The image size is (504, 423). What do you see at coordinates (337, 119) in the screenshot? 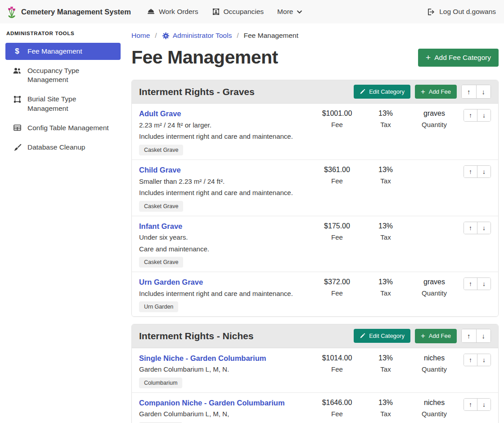
I see `fee-amount-col: $1001.00 Fee` at bounding box center [337, 119].